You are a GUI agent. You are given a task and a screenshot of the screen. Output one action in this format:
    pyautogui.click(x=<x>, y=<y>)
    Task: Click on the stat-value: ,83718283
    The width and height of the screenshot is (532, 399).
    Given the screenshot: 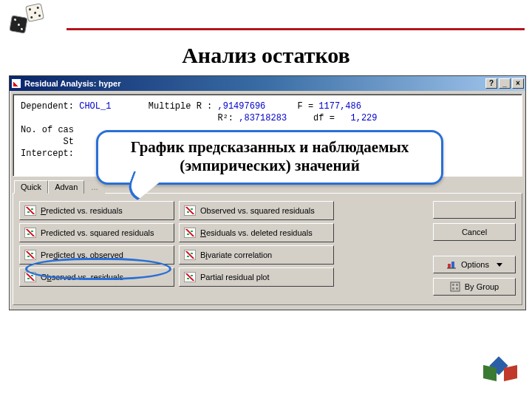 What is the action you would take?
    pyautogui.click(x=263, y=118)
    